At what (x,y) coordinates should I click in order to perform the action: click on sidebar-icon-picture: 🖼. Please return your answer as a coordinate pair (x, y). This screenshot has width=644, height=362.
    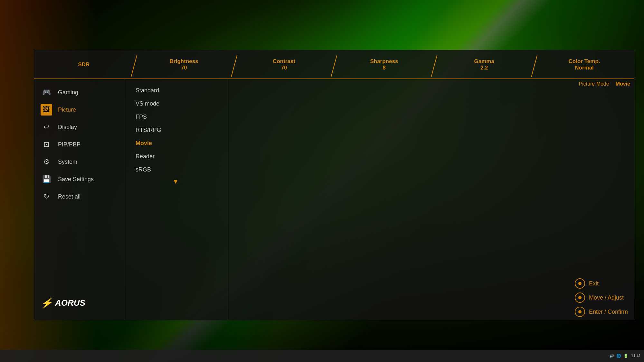
    Looking at the image, I should click on (46, 110).